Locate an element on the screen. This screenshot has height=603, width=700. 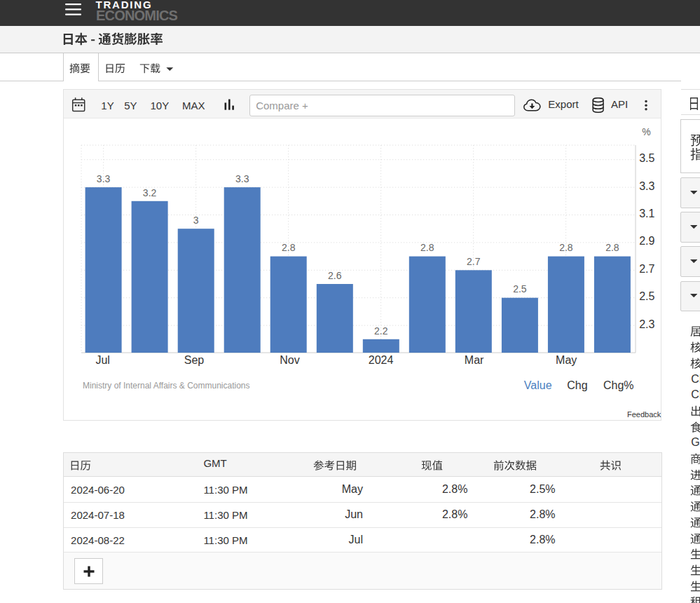
svg-text: 3.2 is located at coordinates (150, 193).